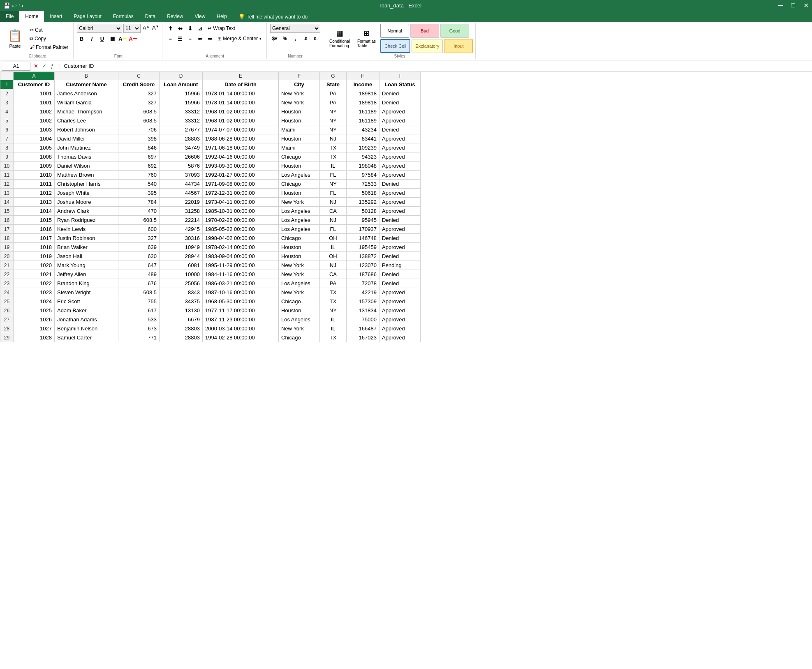 The image size is (812, 669). What do you see at coordinates (34, 166) in the screenshot?
I see `table-cell: 1009` at bounding box center [34, 166].